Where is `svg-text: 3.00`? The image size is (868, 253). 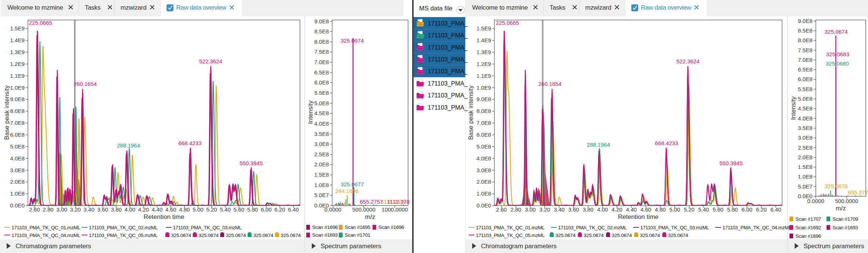
svg-text: 3.00 is located at coordinates (61, 210).